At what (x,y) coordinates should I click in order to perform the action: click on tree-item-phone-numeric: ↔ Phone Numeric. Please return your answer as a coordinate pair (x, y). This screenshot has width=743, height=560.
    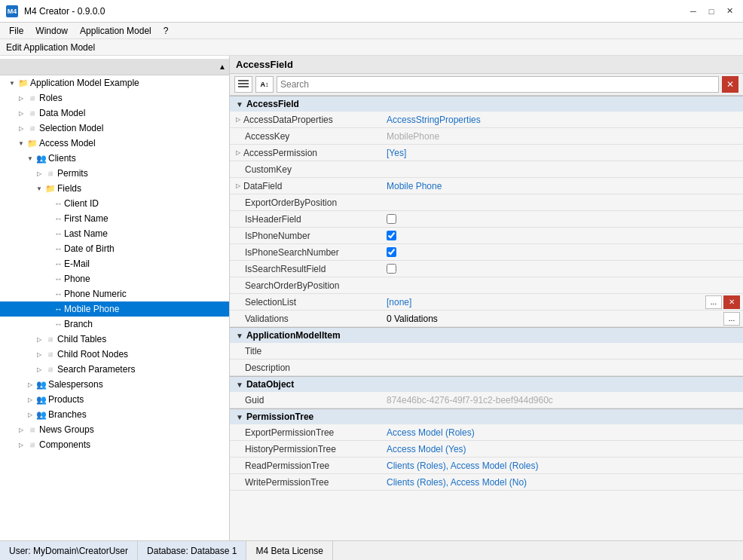
    Looking at the image, I should click on (115, 294).